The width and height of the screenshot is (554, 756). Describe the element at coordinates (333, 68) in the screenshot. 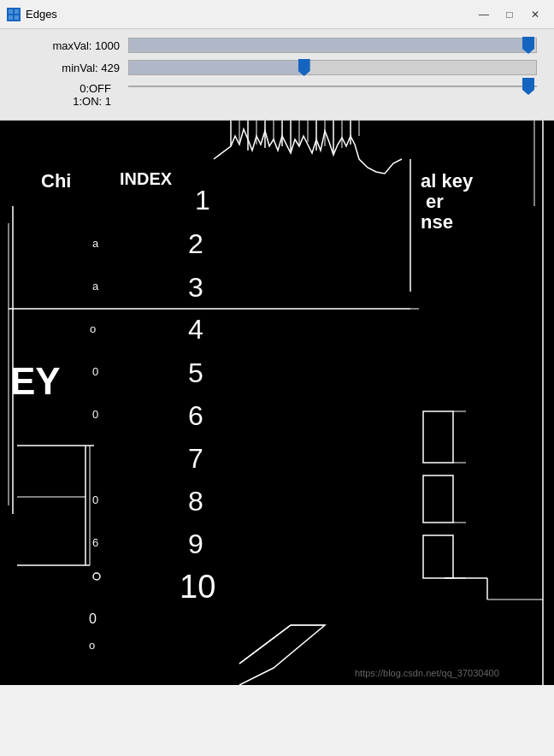

I see `minval-slider-track` at that location.